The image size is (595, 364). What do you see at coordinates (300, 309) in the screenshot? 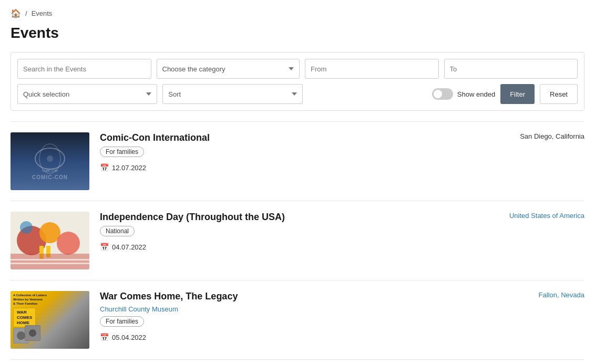
I see `event-subtitle: Churchill County Museum` at bounding box center [300, 309].